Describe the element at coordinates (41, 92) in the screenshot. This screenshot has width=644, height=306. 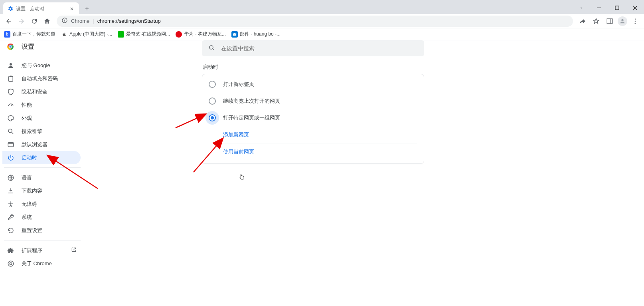
I see `sidebar-item-privacy: 隐私和安全` at that location.